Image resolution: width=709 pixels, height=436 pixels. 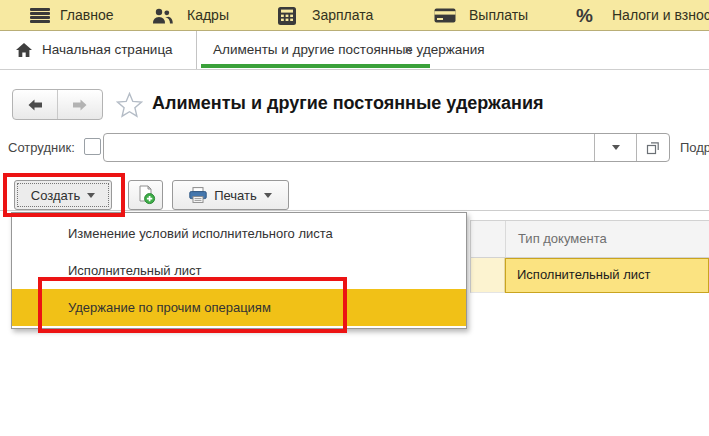 What do you see at coordinates (287, 18) in the screenshot?
I see `calculator-icon` at bounding box center [287, 18].